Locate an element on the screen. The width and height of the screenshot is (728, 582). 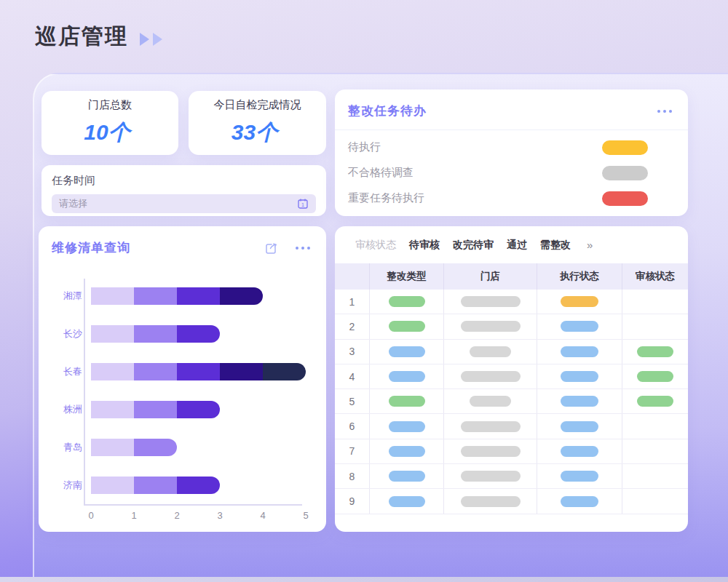
tab-待审核: 待审核 is located at coordinates (424, 245).